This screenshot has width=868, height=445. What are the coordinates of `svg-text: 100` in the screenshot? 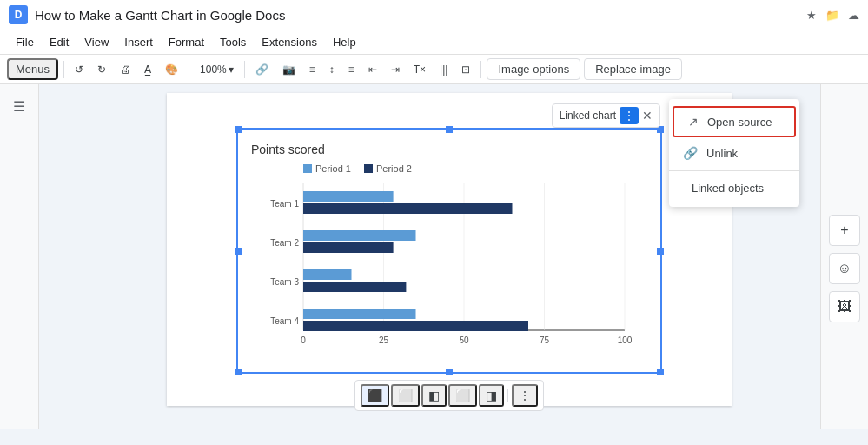 It's located at (626, 341).